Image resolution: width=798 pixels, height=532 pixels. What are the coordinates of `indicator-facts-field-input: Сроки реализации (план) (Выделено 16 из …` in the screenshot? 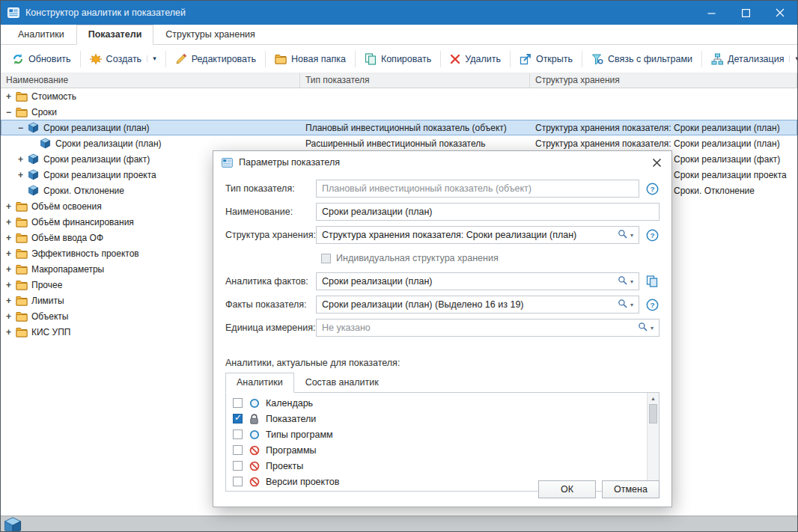 It's located at (478, 305).